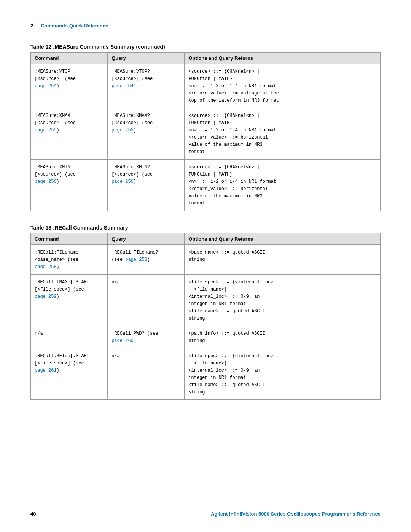 The height and width of the screenshot is (532, 411). I want to click on footer-page-number: 40, so click(33, 514).